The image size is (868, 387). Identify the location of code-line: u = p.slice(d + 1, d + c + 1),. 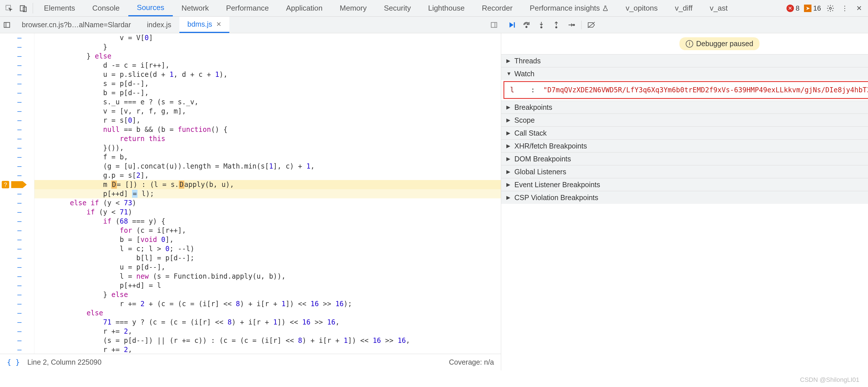
(268, 75).